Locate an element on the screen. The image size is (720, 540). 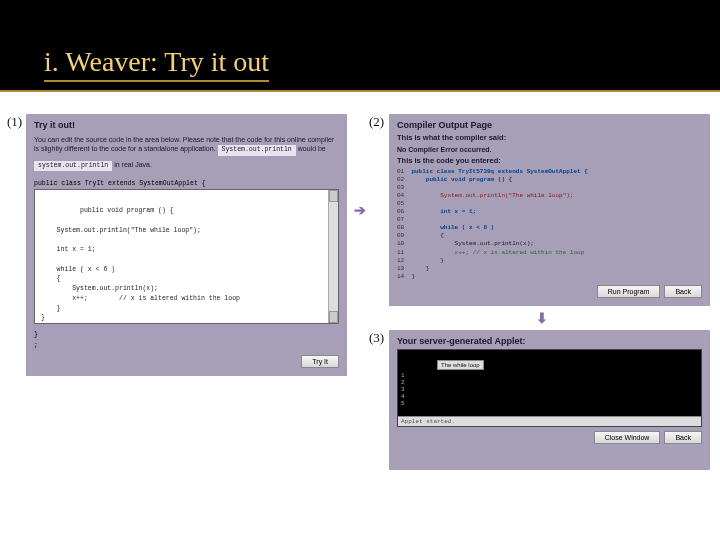
code-entered-label: This is the code you entered: is located at coordinates (550, 161).